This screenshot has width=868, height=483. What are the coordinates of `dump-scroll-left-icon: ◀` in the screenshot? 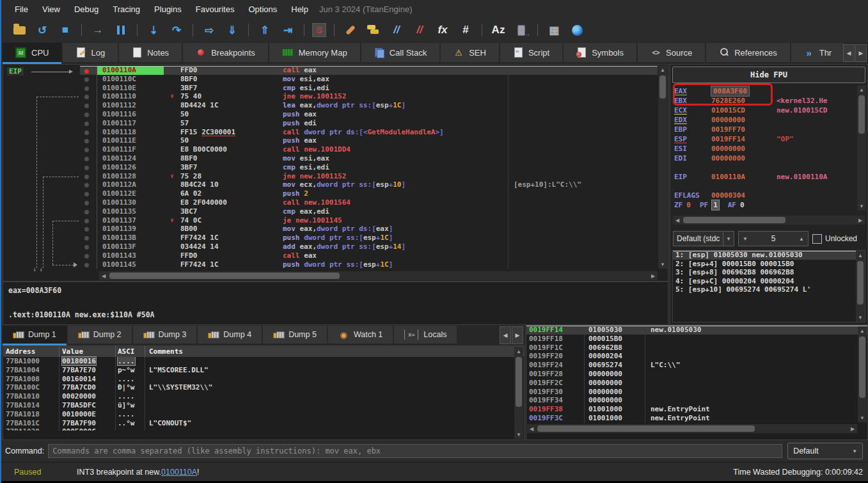 It's located at (505, 335).